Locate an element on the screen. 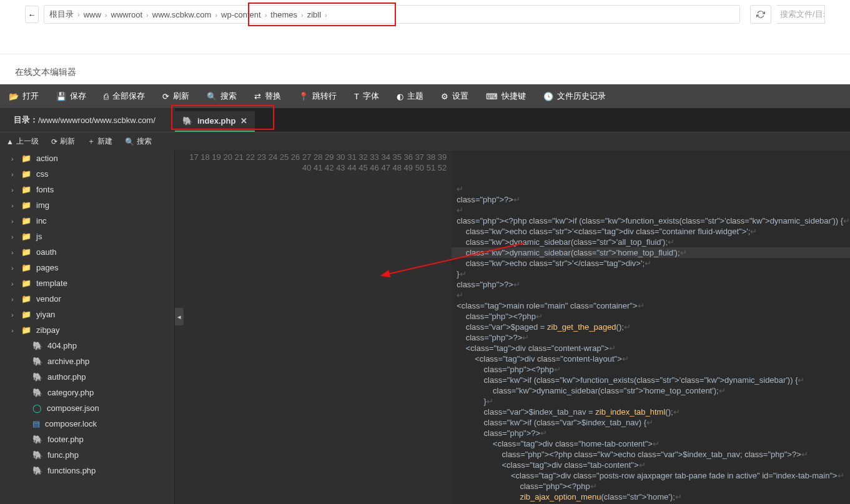  tree-label: footer.php is located at coordinates (66, 440).